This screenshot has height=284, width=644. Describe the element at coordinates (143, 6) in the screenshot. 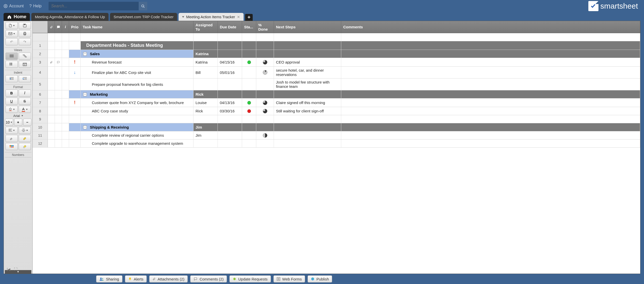

I see `search-icon` at that location.